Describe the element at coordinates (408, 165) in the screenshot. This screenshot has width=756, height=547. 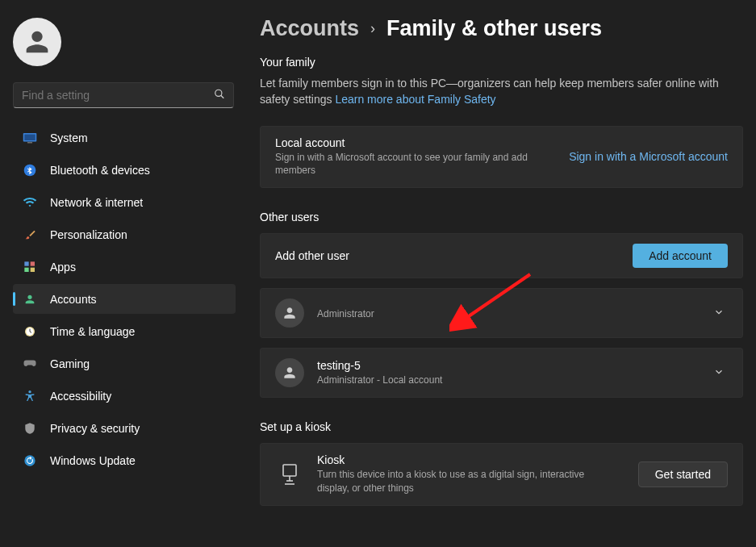
I see `local-account-sub: Sign in with a Microsoft account to see …` at that location.